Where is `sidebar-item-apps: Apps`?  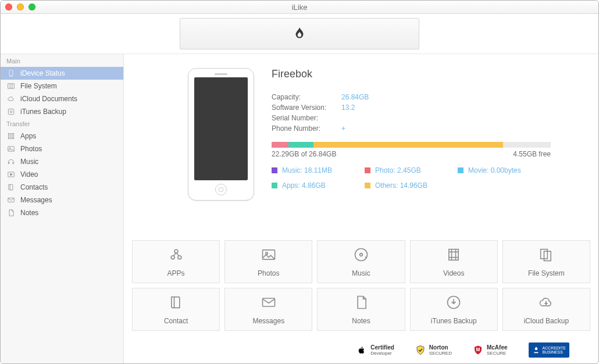 sidebar-item-apps: Apps is located at coordinates (62, 136).